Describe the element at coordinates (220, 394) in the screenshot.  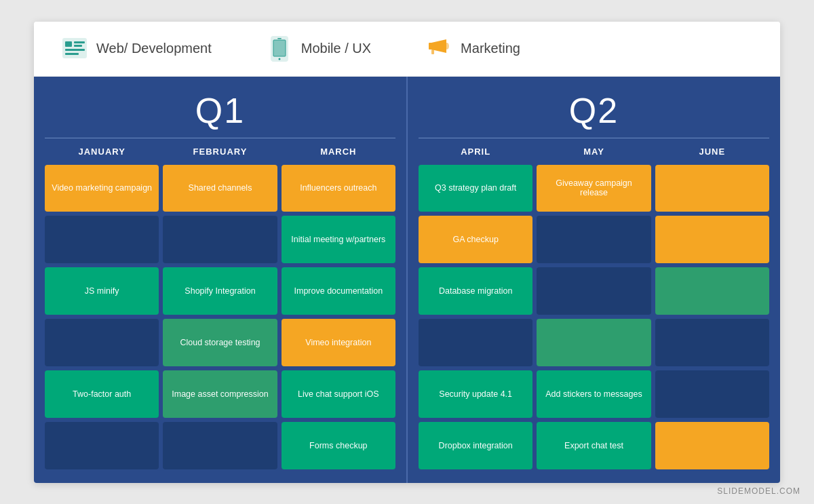
I see `task-cell: Image asset compression` at that location.